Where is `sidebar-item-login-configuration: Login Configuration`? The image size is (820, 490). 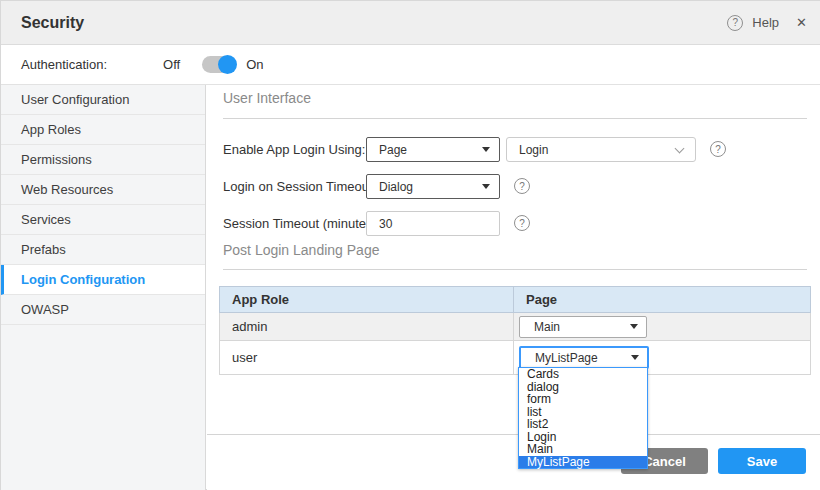 sidebar-item-login-configuration: Login Configuration is located at coordinates (103, 280).